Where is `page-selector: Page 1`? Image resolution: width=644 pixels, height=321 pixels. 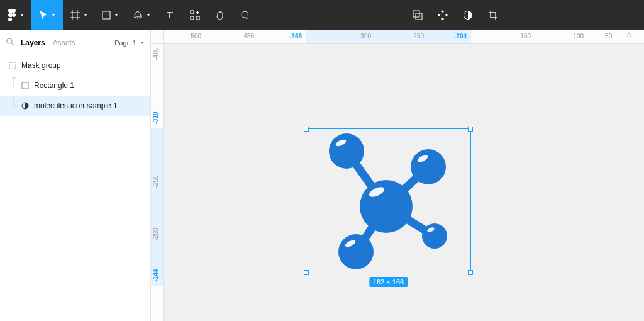 page-selector: Page 1 is located at coordinates (130, 43).